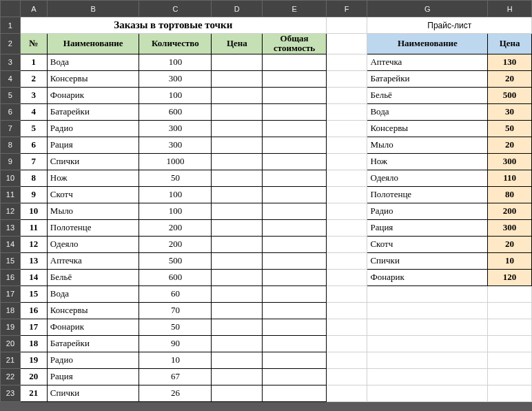 This screenshot has height=411, width=532. Describe the element at coordinates (11, 360) in the screenshot. I see `row-header-21: 21` at that location.